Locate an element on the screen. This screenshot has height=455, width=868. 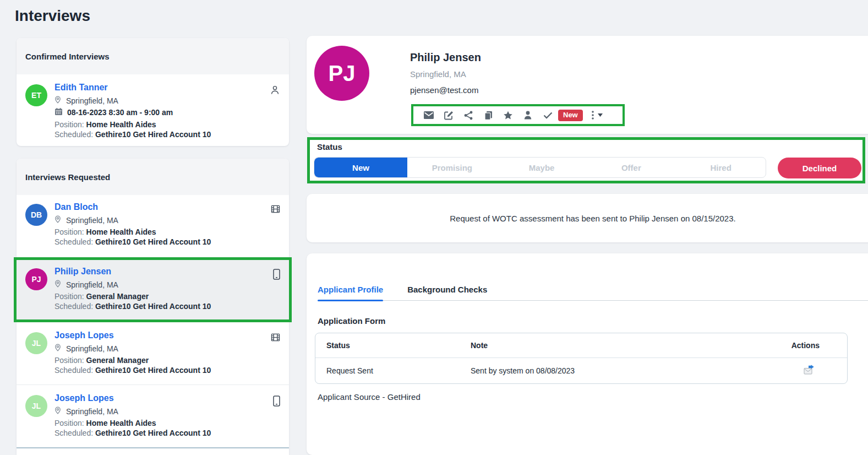
applicant-name-link: Philip Jensen is located at coordinates (83, 272).